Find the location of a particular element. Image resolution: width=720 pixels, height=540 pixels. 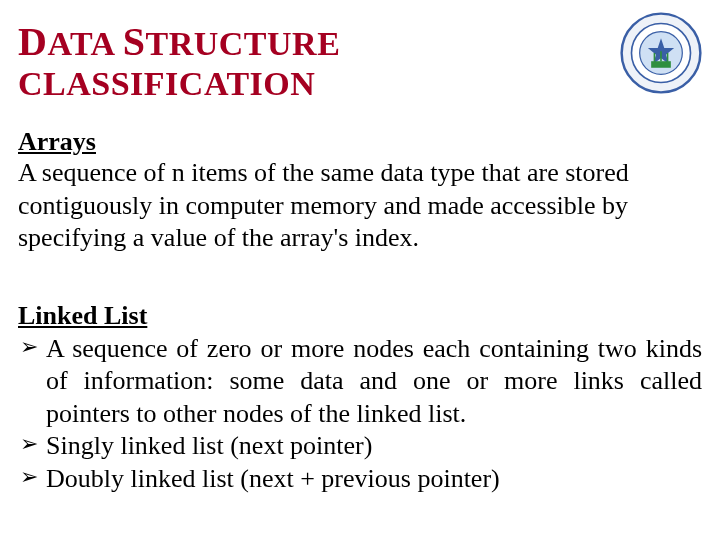

spacer is located at coordinates (360, 266).